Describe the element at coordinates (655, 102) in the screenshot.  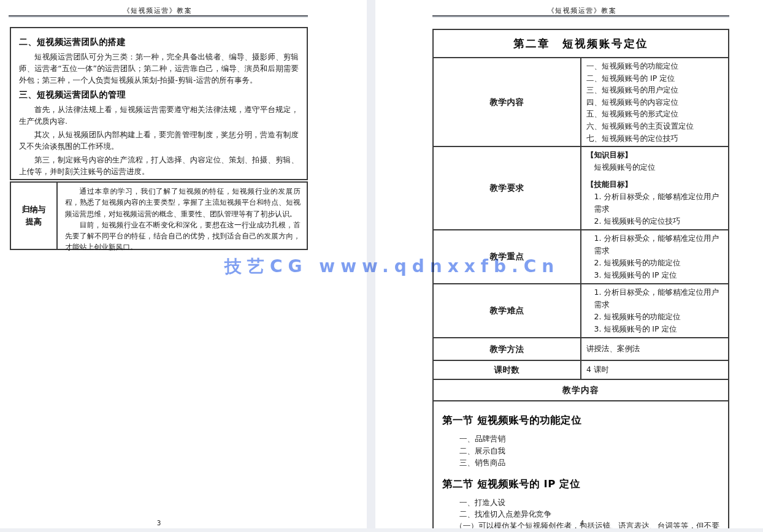
I see `list-item: 四、短视频账号的内容定位` at that location.